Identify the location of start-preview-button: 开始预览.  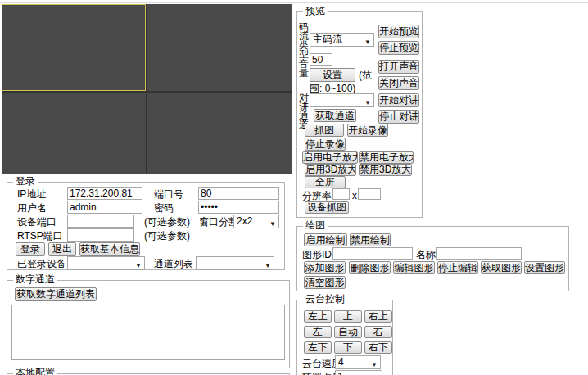
(399, 31).